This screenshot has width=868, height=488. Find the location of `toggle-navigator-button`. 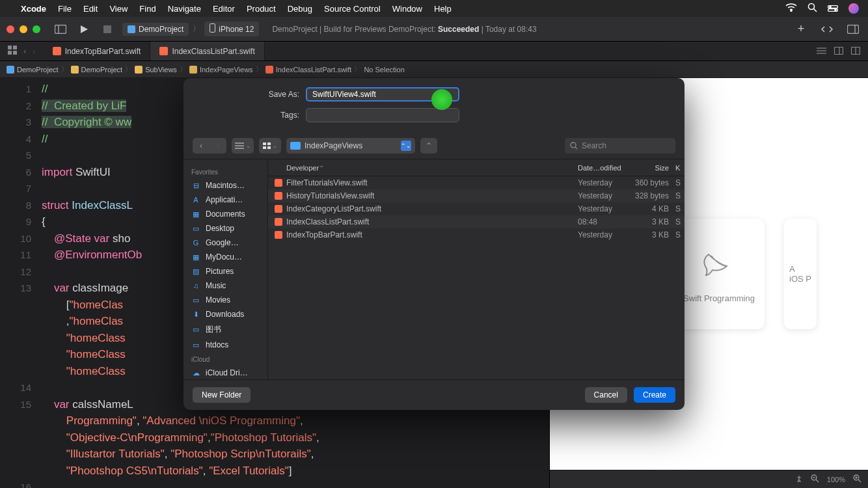

toggle-navigator-button is located at coordinates (61, 29).